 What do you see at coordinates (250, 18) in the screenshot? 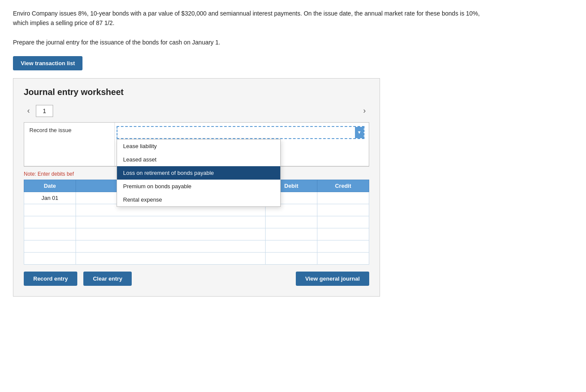
I see `problem-line1: Enviro Company issues 8%, 10-year bonds …` at bounding box center [250, 18].